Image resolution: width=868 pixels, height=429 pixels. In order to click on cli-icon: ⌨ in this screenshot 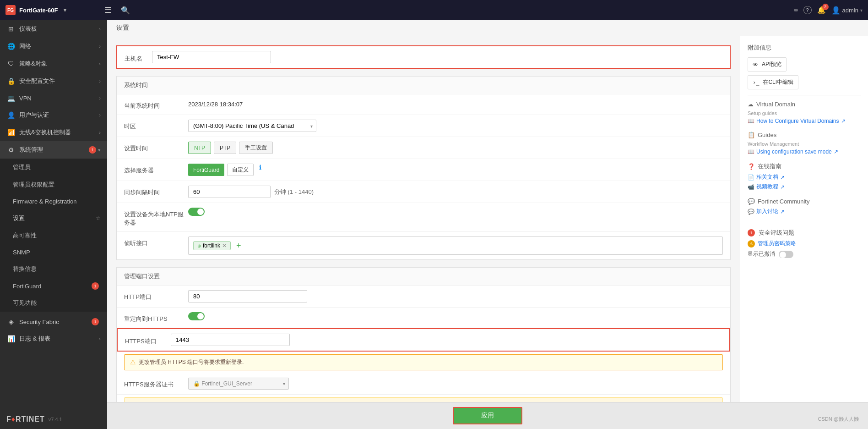, I will do `click(796, 10)`.